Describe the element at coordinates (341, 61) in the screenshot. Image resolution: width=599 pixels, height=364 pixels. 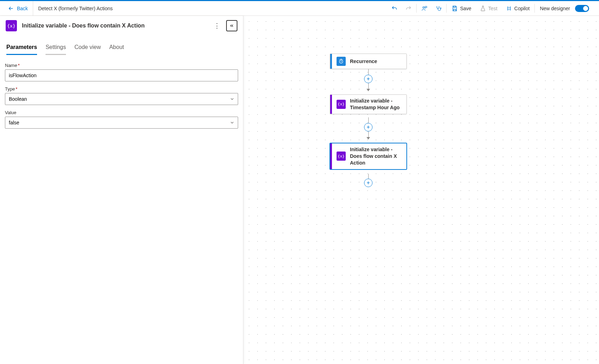
I see `clock-icon` at that location.